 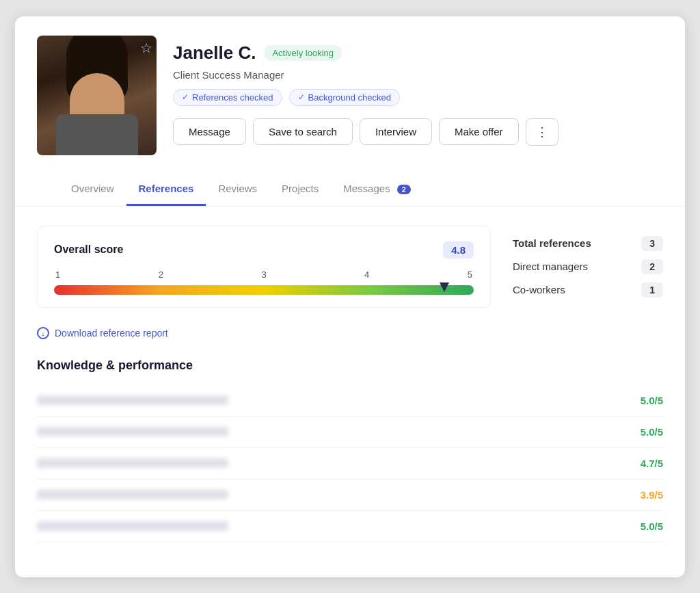 I want to click on check-icon-2: ✓, so click(x=301, y=97).